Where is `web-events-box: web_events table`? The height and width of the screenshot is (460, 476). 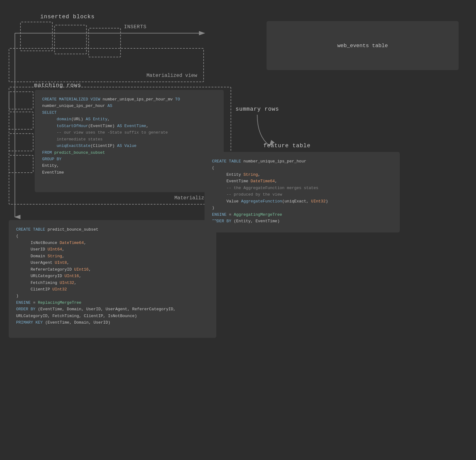
web-events-box: web_events table is located at coordinates (363, 46).